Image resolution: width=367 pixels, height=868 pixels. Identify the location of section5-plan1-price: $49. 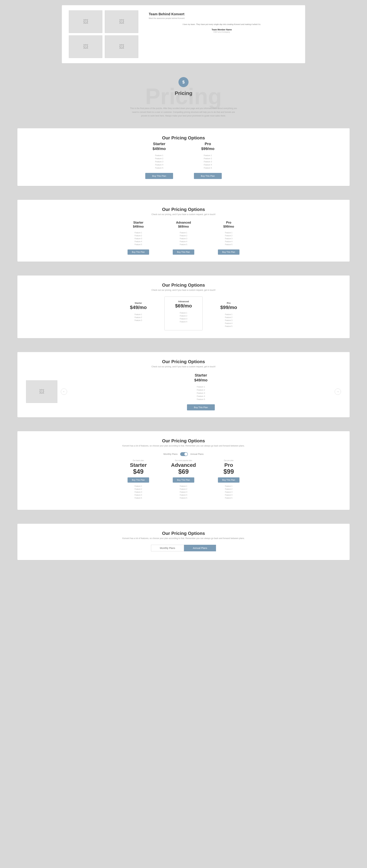
(138, 472).